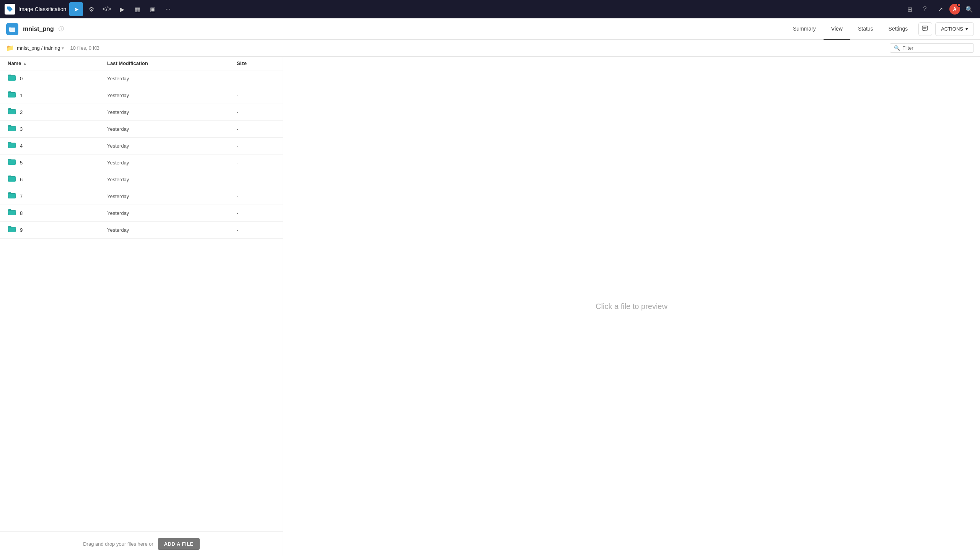 This screenshot has width=980, height=556. I want to click on col-header-name: Name ▲, so click(57, 63).